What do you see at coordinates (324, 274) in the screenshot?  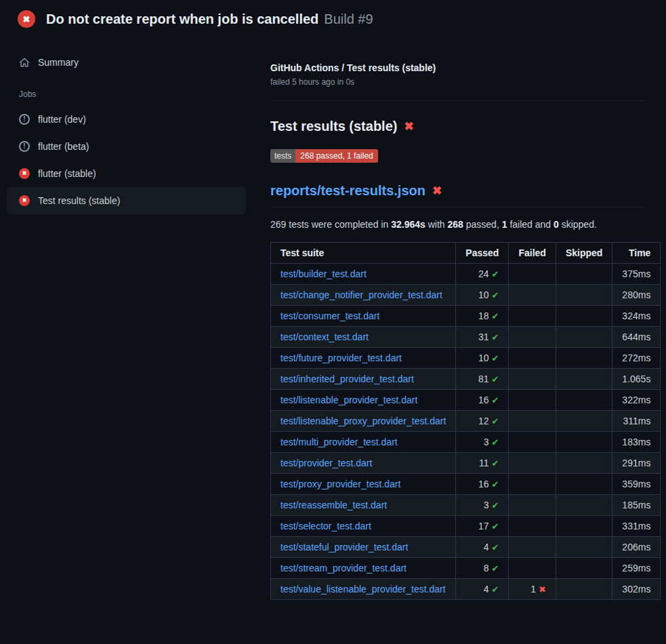 I see `suite-link: test/builder_test.dart` at bounding box center [324, 274].